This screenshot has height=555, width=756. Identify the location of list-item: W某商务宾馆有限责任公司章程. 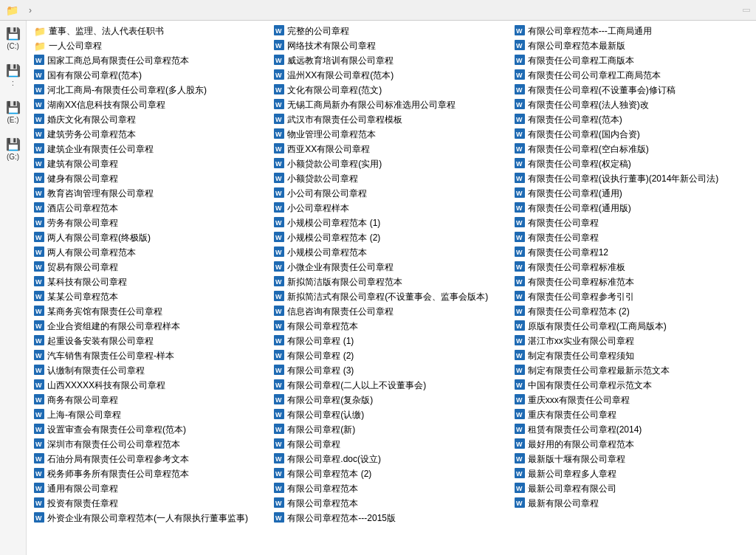
(151, 311).